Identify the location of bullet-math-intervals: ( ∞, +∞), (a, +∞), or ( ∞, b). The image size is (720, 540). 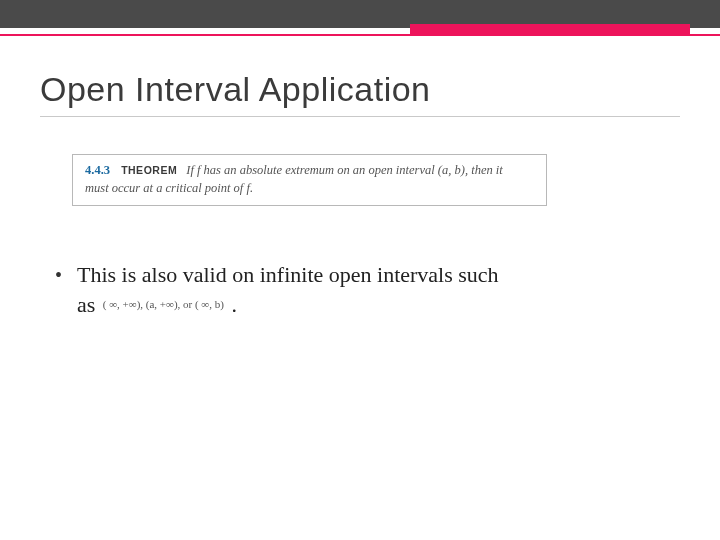
(164, 304).